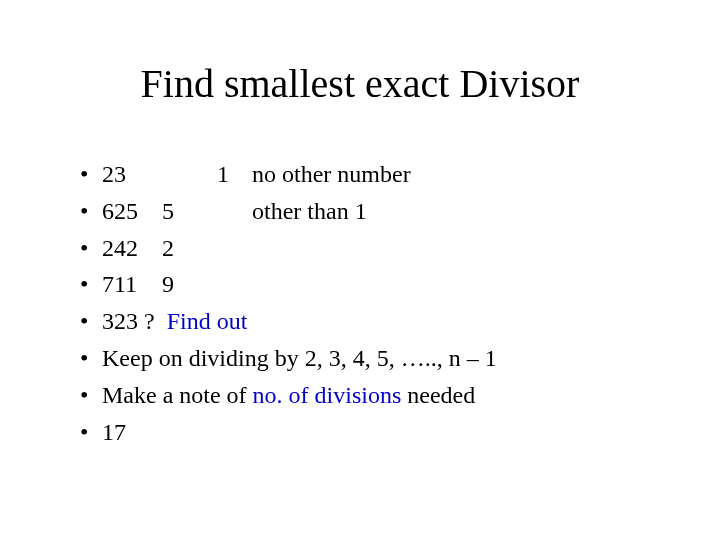 This screenshot has width=720, height=540. I want to click on value-divisor: 2, so click(207, 248).